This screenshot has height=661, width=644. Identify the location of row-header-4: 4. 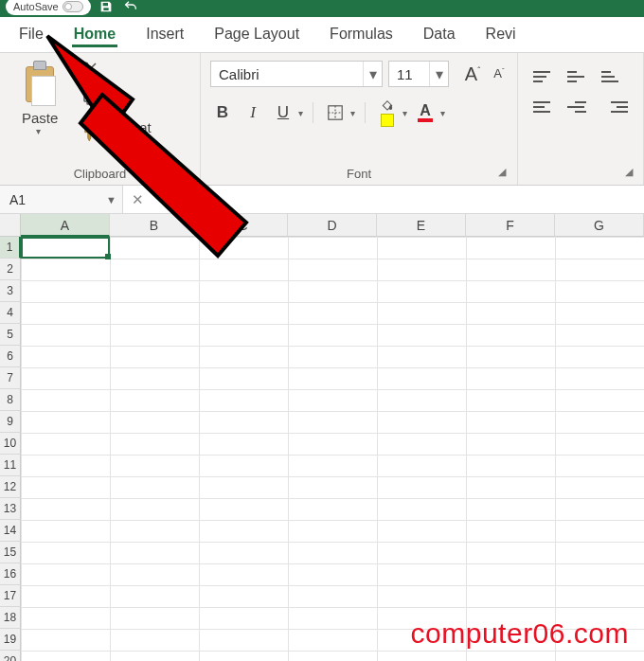
(10, 313).